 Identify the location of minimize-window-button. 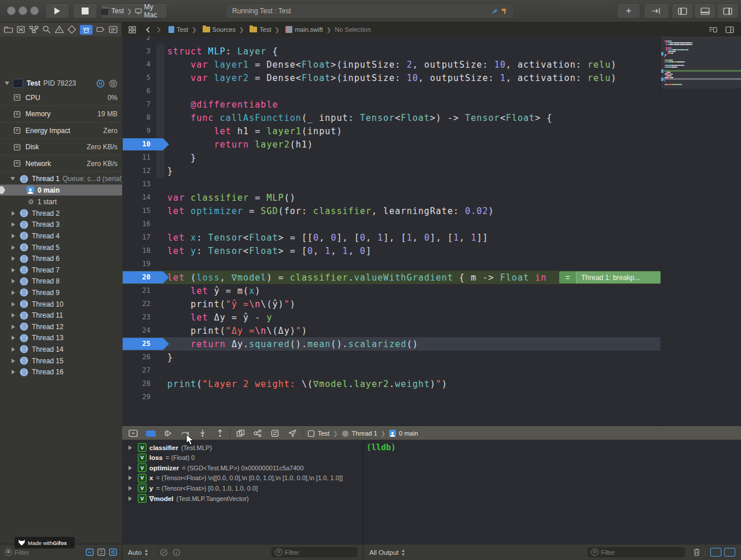
(23, 10).